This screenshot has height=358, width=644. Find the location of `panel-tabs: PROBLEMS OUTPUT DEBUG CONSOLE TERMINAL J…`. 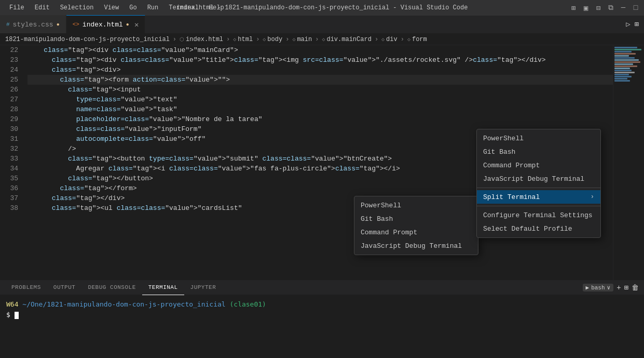

panel-tabs: PROBLEMS OUTPUT DEBUG CONSOLE TERMINAL J… is located at coordinates (322, 288).